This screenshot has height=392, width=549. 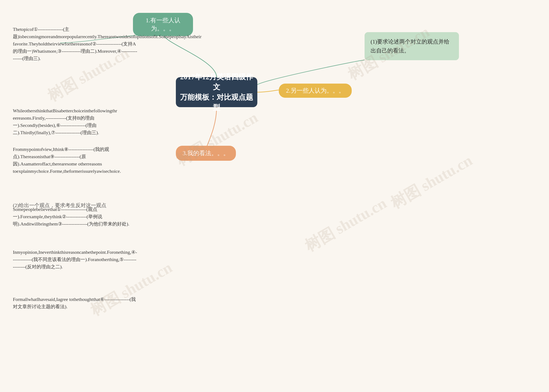 What do you see at coordinates (163, 24) in the screenshot?
I see `node-top: 1.有一些人认为。。。` at bounding box center [163, 24].